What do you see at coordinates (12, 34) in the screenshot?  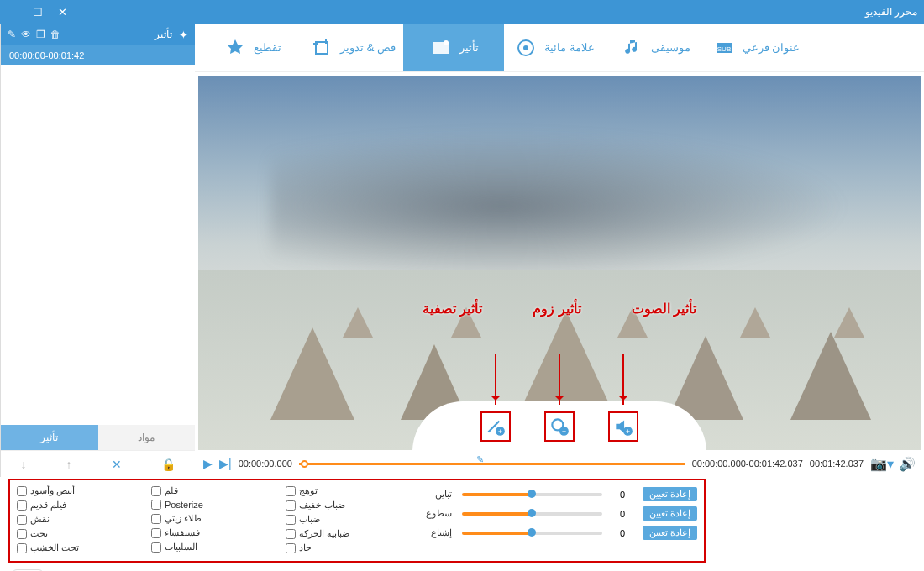 I see `edit-icon: ✎` at bounding box center [12, 34].